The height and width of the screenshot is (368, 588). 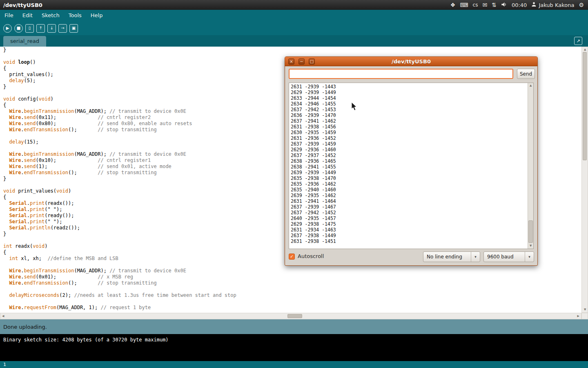 I want to click on serial-output-line: 2629 -2938 -1475, so click(x=408, y=224).